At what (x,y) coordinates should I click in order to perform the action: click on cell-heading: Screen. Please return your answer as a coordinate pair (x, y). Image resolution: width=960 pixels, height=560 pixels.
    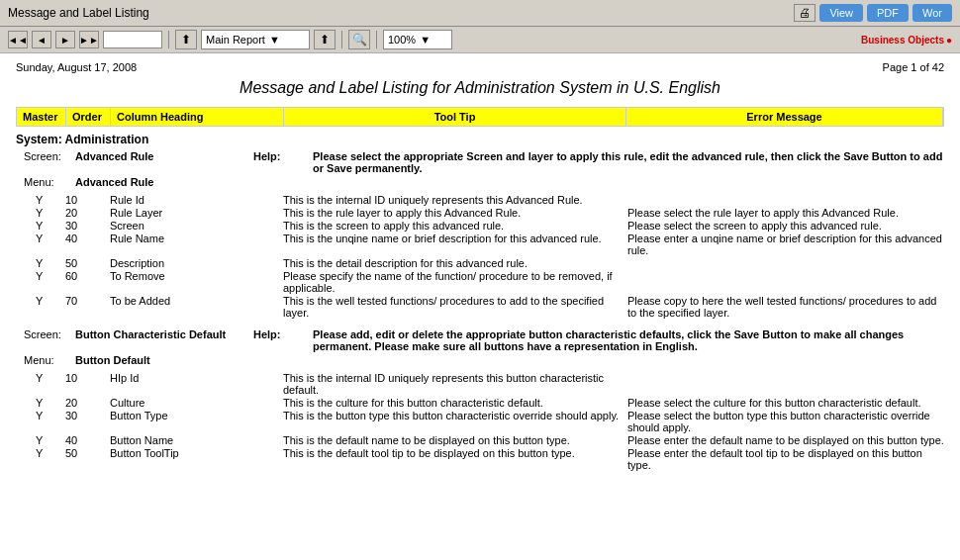
    Looking at the image, I should click on (196, 226).